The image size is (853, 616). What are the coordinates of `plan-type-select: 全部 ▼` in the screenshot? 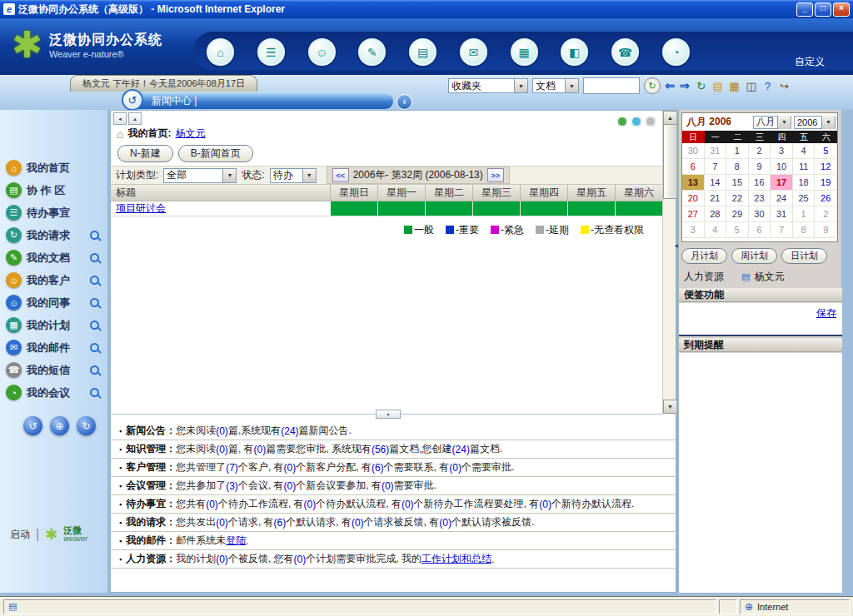 It's located at (200, 176).